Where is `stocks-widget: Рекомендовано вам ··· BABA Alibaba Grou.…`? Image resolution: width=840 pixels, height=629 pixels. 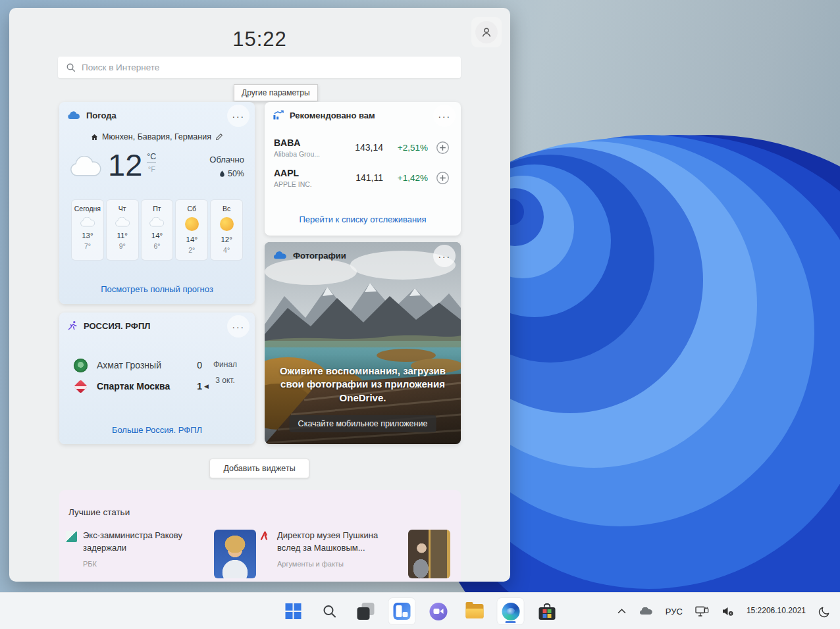
stocks-widget: Рекомендовано вам ··· BABA Alibaba Grou.… is located at coordinates (363, 168).